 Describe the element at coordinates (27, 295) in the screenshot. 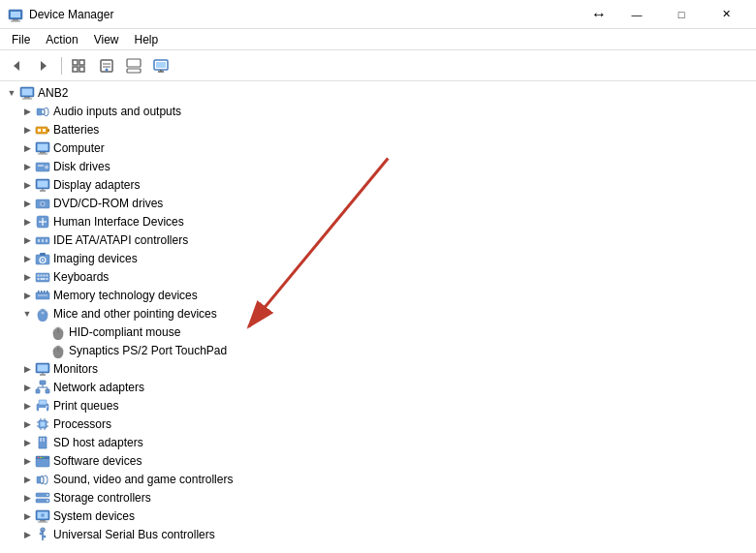

I see `toggle-memory: ▶` at that location.